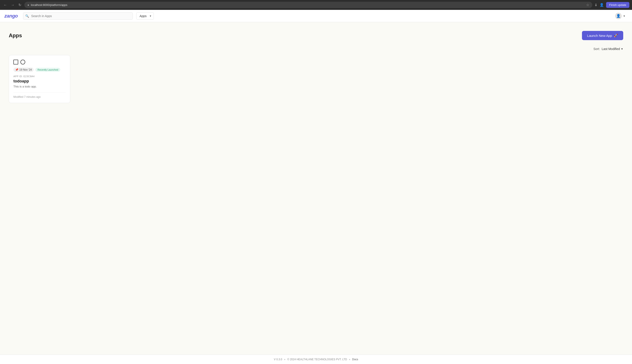  I want to click on launch-new-app-button: Launch New App 🚀, so click(602, 36).